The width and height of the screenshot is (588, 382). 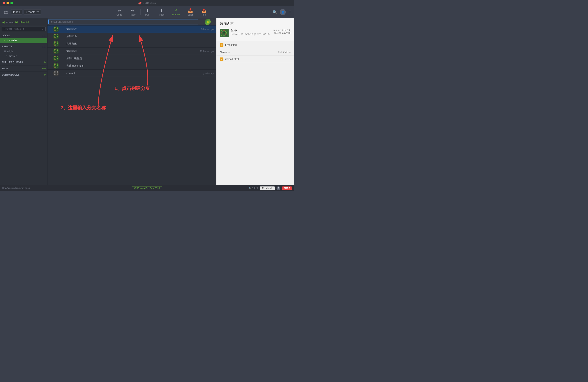 I want to click on sidebar: ◀ Viewing 2/2 Show All Filter (⌘ + Optio…, so click(x=24, y=101).